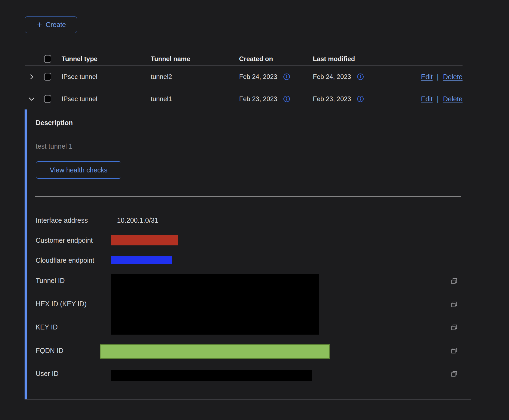  What do you see at coordinates (54, 123) in the screenshot?
I see `description-heading: Description` at bounding box center [54, 123].